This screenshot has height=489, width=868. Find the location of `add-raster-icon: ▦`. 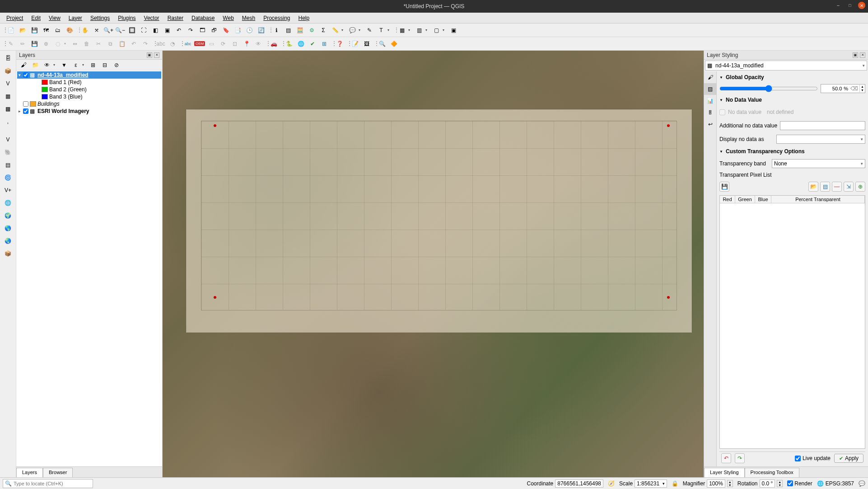

add-raster-icon: ▦ is located at coordinates (8, 96).